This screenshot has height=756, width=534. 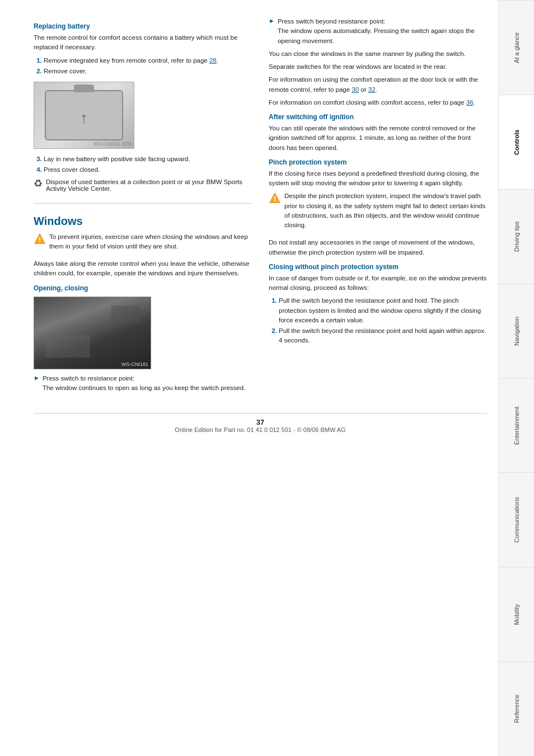 What do you see at coordinates (516, 47) in the screenshot?
I see `sidebar-tab-at-a-glance: At a glance` at bounding box center [516, 47].